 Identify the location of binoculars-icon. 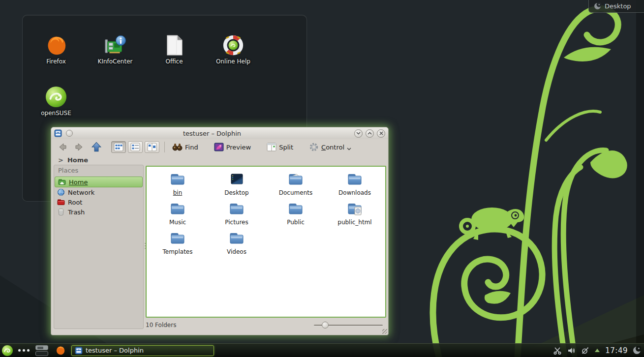
(177, 147).